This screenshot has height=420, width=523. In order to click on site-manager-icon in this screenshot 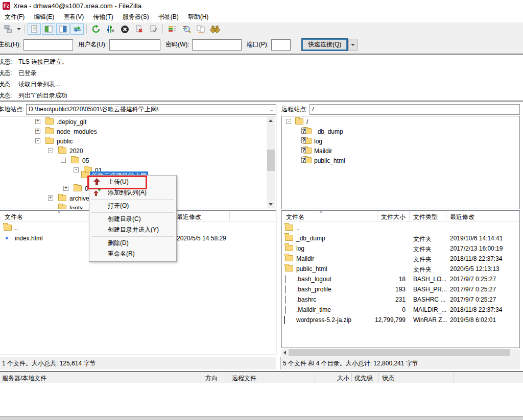, I will do `click(8, 29)`.